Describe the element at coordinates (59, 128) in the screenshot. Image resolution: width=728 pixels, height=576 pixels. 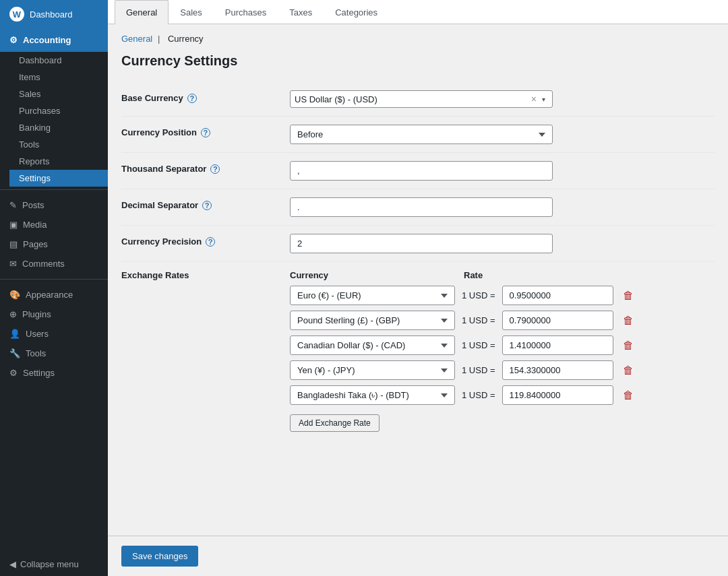
I see `sidebar-item-banking: Banking` at that location.